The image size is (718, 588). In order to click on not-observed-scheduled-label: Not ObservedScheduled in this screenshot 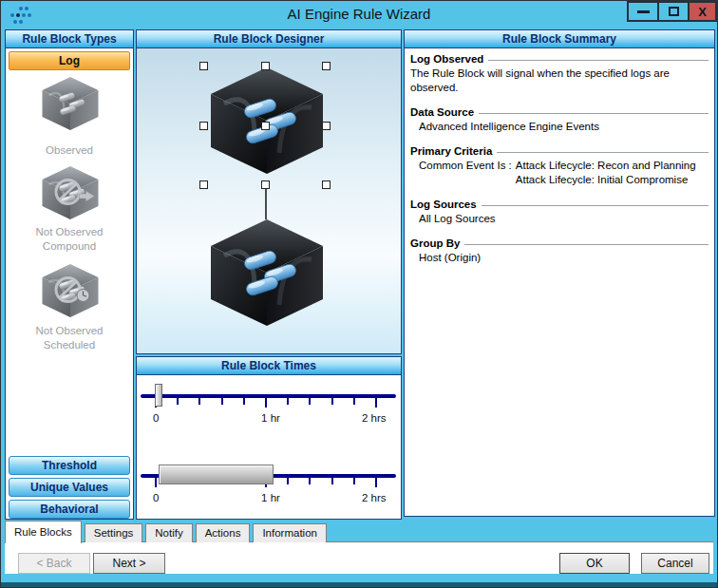, I will do `click(69, 338)`.